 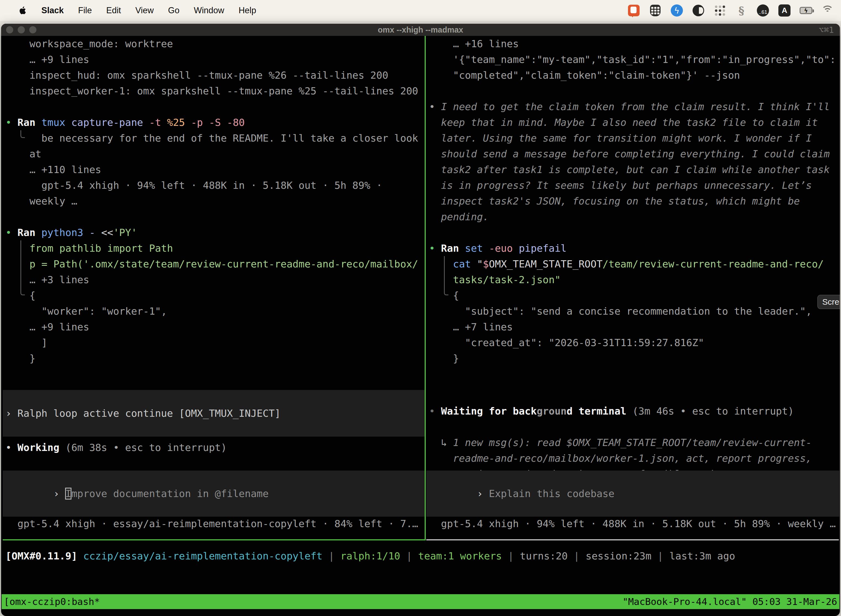 I want to click on prompt-input-right: › Explain this codebase, so click(x=633, y=494).